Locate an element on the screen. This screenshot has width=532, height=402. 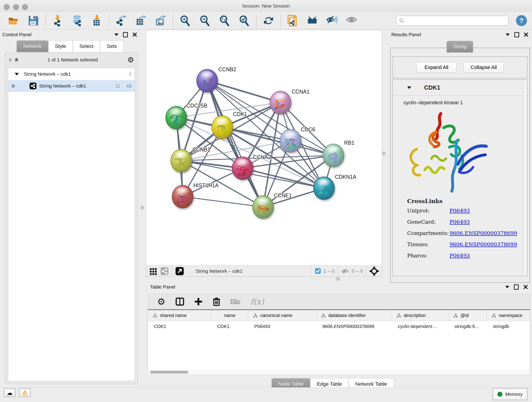
show-columns-icon is located at coordinates (180, 302).